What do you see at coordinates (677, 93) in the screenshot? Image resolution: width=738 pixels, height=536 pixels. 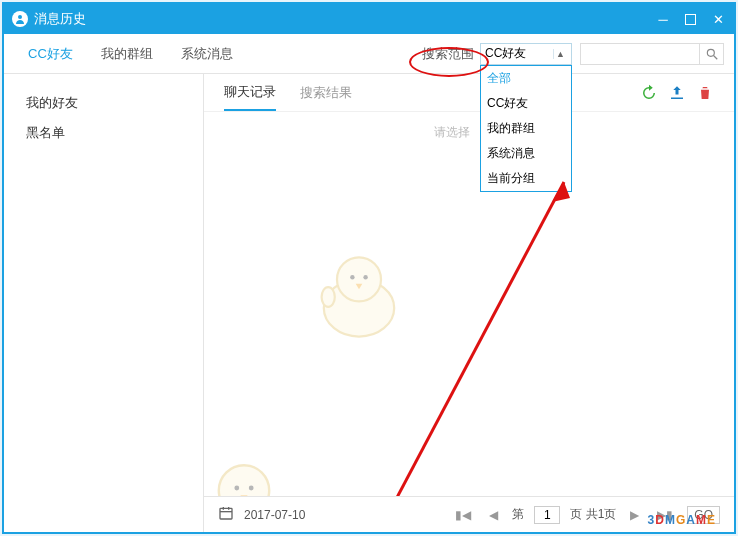 I see `export-icon` at bounding box center [677, 93].